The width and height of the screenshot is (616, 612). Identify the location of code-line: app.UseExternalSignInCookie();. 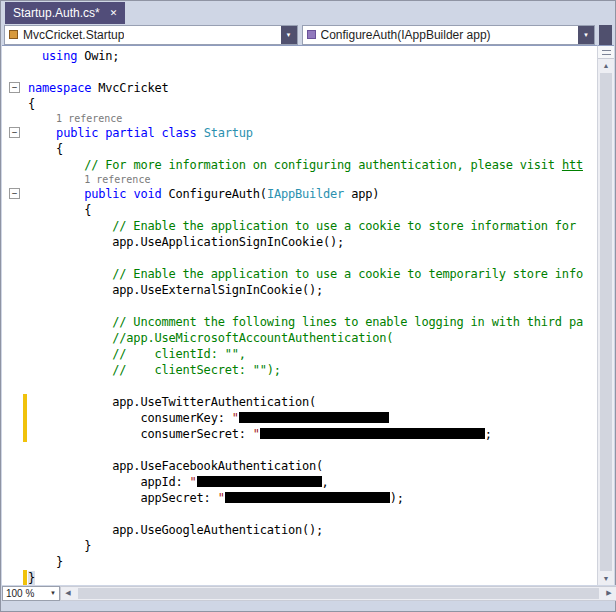
(300, 290).